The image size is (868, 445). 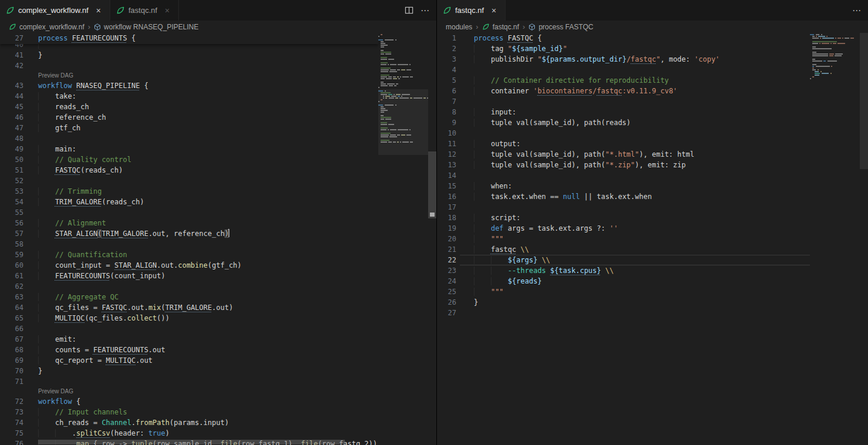 I want to click on code-line: 66, so click(x=189, y=329).